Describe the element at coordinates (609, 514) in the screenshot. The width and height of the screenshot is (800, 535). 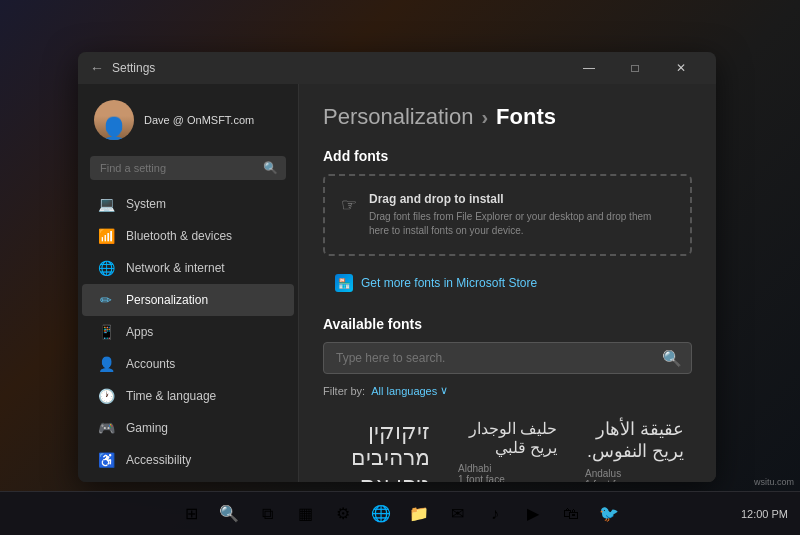
I see `twitter-taskbar-icon: 🐦` at that location.